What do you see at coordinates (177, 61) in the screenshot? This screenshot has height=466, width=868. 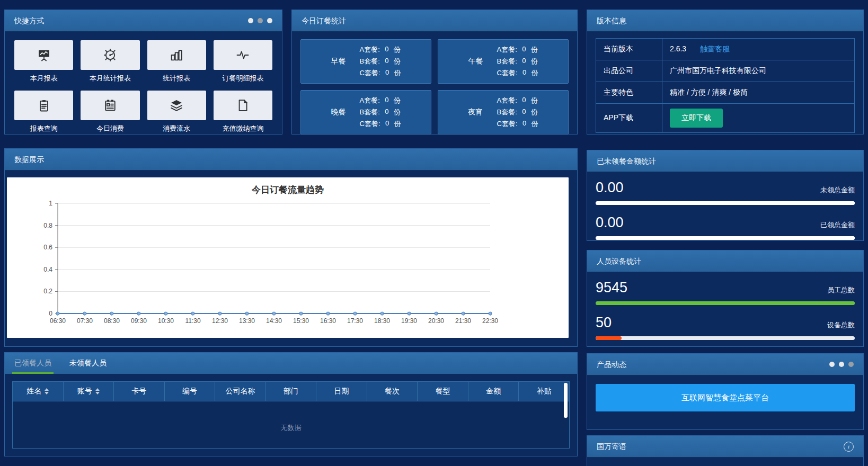 I see `shortcut-item: 统计报表` at bounding box center [177, 61].